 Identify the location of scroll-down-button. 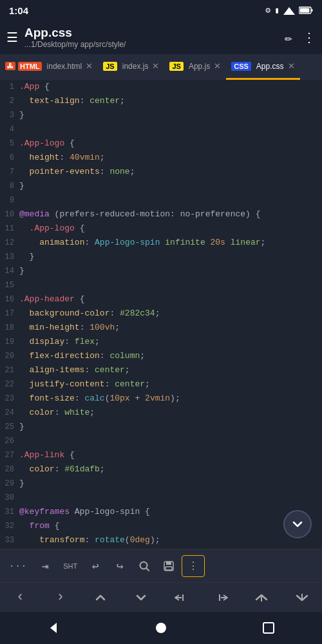
(298, 524).